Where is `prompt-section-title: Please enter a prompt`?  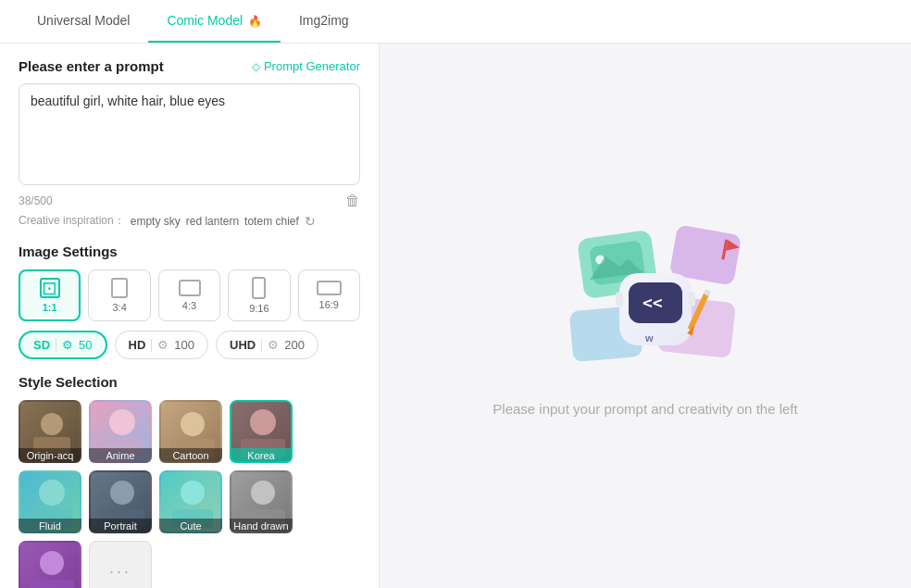
prompt-section-title: Please enter a prompt is located at coordinates (91, 67).